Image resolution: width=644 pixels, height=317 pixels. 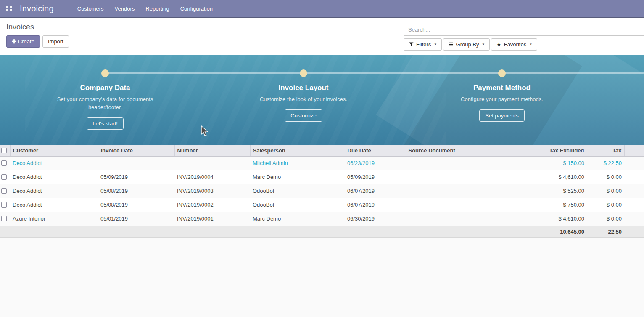 I want to click on lets-start-button: Let's start!, so click(x=105, y=124).